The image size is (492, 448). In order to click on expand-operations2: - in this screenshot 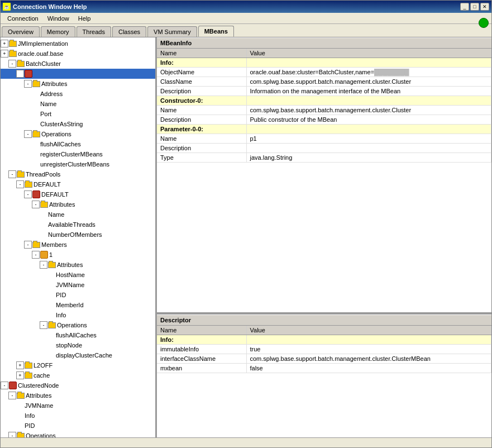, I will do `click(44, 325)`.